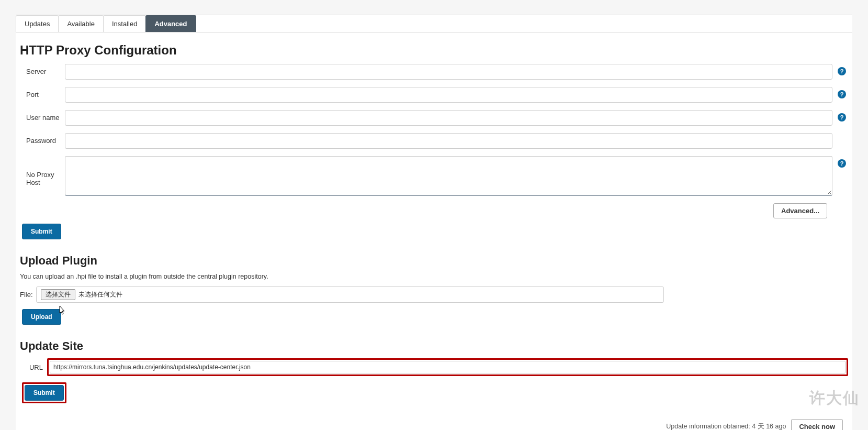 The image size is (868, 430). I want to click on upload-button: Upload, so click(42, 317).